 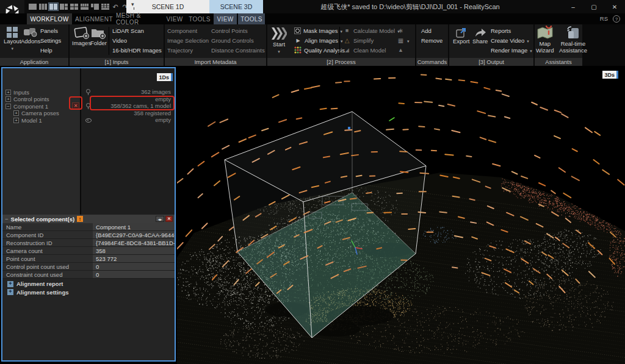 What do you see at coordinates (426, 30) in the screenshot?
I see `add-command-button: Add` at bounding box center [426, 30].